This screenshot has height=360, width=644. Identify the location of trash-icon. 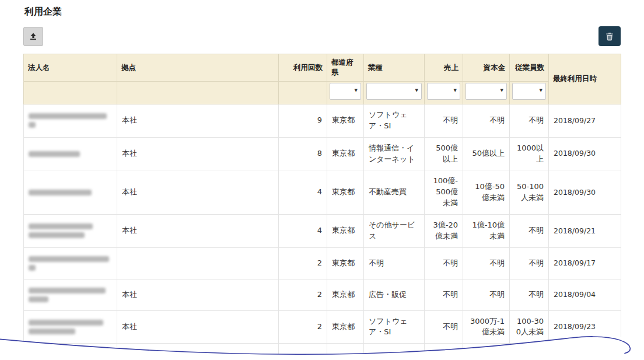
(610, 36).